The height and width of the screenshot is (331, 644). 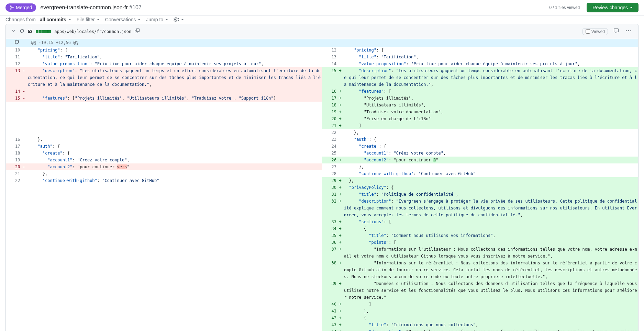 I want to click on code-cell: "Projets illimités",, so click(x=491, y=98).